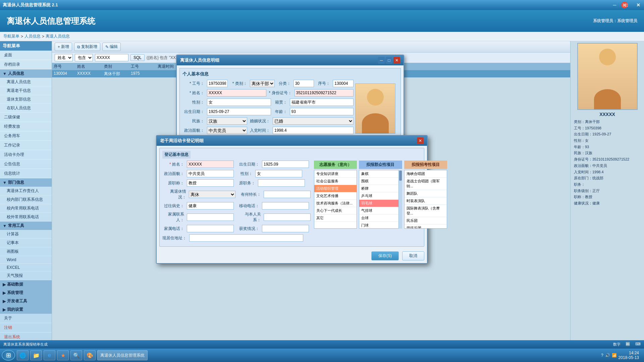 The width and height of the screenshot is (644, 362). What do you see at coordinates (426, 199) in the screenshot?
I see `proposed-nature-list: 海峡合唱团 老战士合唱团（限军转... 舞蹈队 时装表演队 国际舞表演队（含摩登…` at bounding box center [426, 199].